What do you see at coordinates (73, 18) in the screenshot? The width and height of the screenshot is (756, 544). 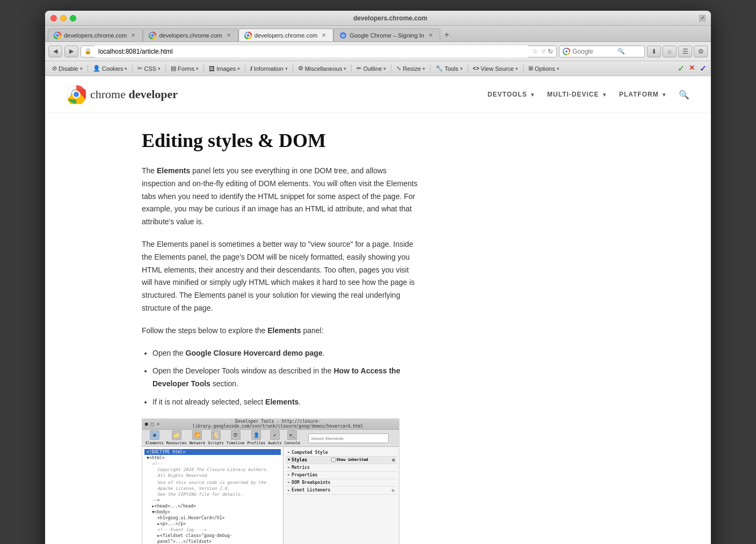 I see `maximize-button` at bounding box center [73, 18].